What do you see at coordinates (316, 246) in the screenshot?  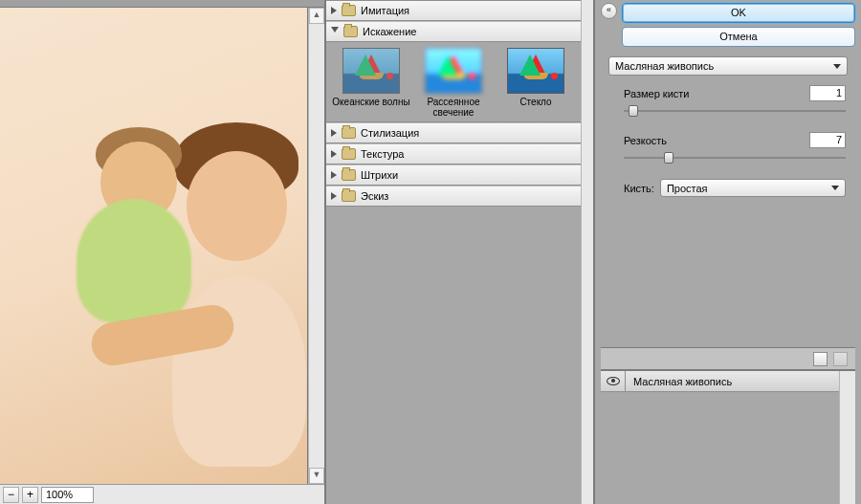 I see `preview-vertical-scrollbar: ▲ ▼` at bounding box center [316, 246].